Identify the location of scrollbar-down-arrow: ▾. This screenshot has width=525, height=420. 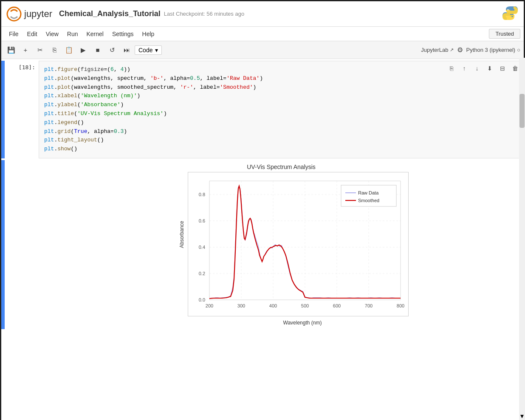
(522, 416).